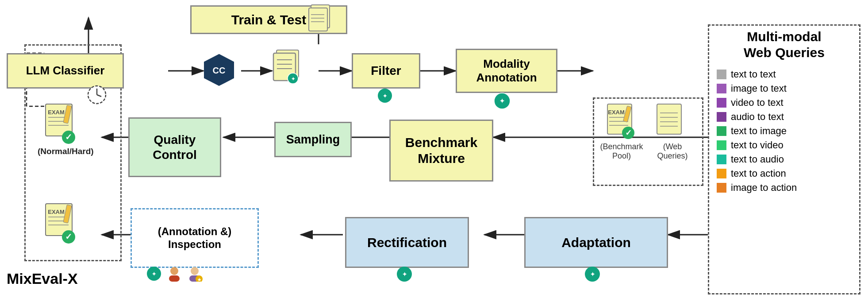  I want to click on web-queries-label: (Web Queries), so click(672, 151).